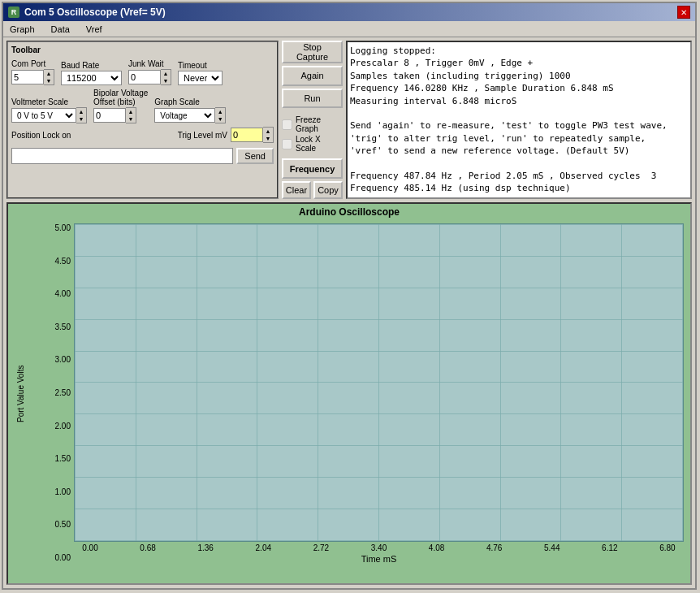 This screenshot has height=593, width=700. I want to click on menu-data: Data, so click(60, 29).